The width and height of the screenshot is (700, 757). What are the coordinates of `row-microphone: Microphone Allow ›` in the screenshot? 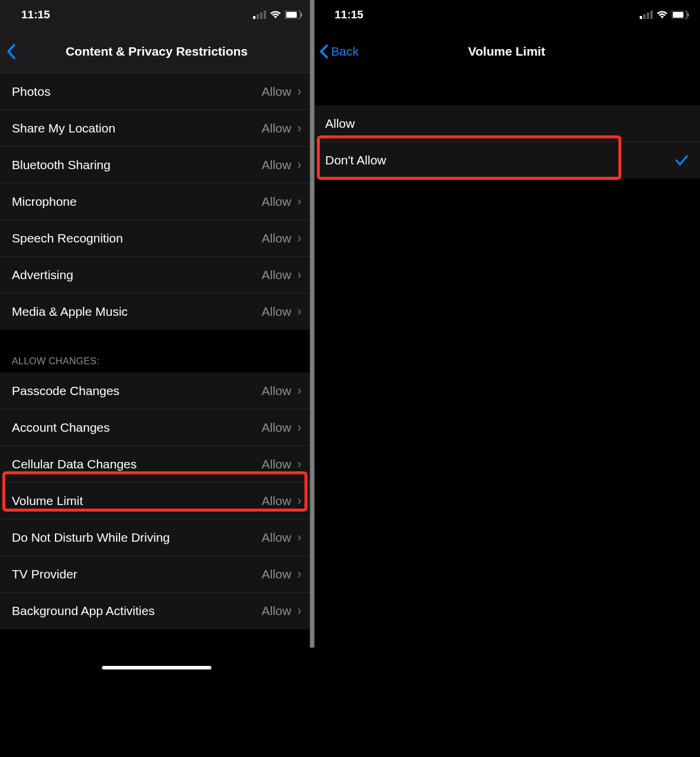 It's located at (157, 202).